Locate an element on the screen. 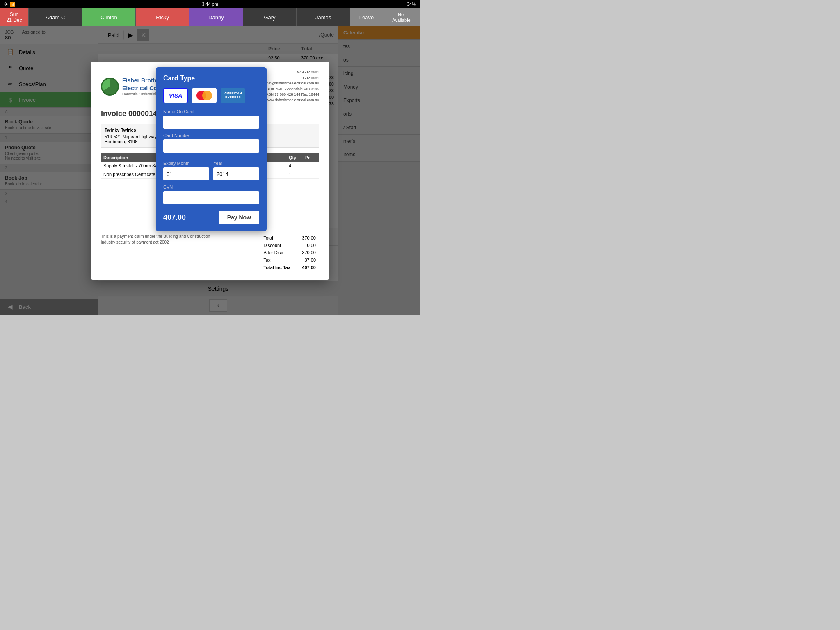 This screenshot has height=630, width=840. wifi-icon: 📶 is located at coordinates (13, 4).